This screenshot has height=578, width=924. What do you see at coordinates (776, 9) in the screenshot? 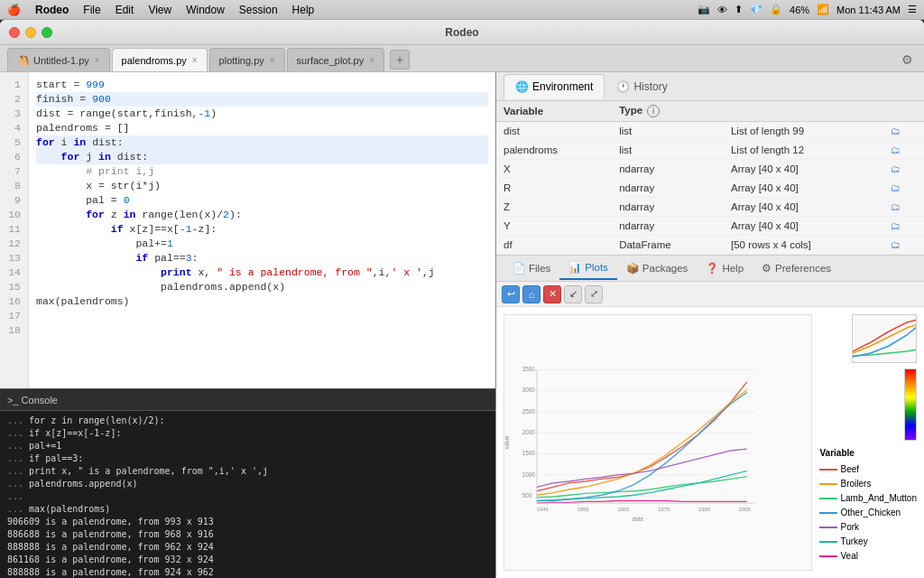
I see `lock-icon: 🔒` at bounding box center [776, 9].